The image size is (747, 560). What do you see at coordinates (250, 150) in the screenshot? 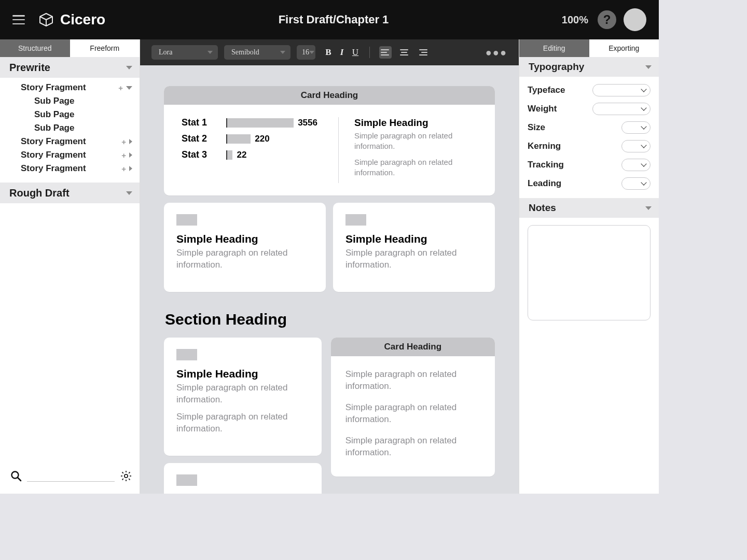
I see `stats-block: Stat 1 3556 Stat 2 220 Stat 3 22` at bounding box center [250, 150].